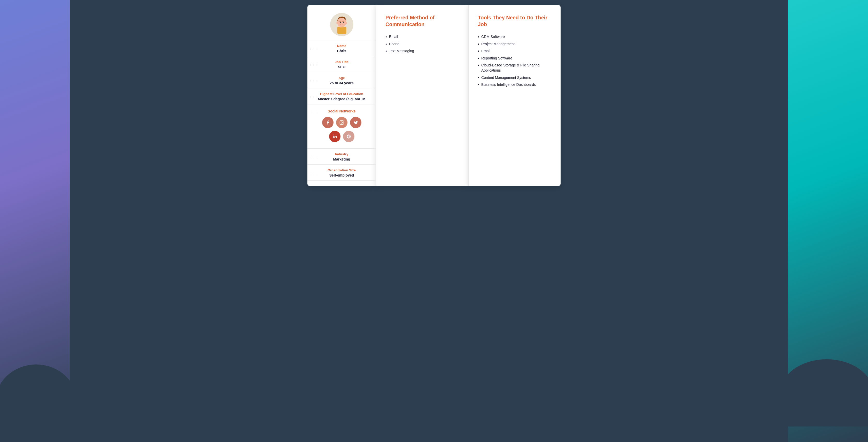 The image size is (868, 442). Describe the element at coordinates (342, 175) in the screenshot. I see `org-size-value: Self-employed` at that location.